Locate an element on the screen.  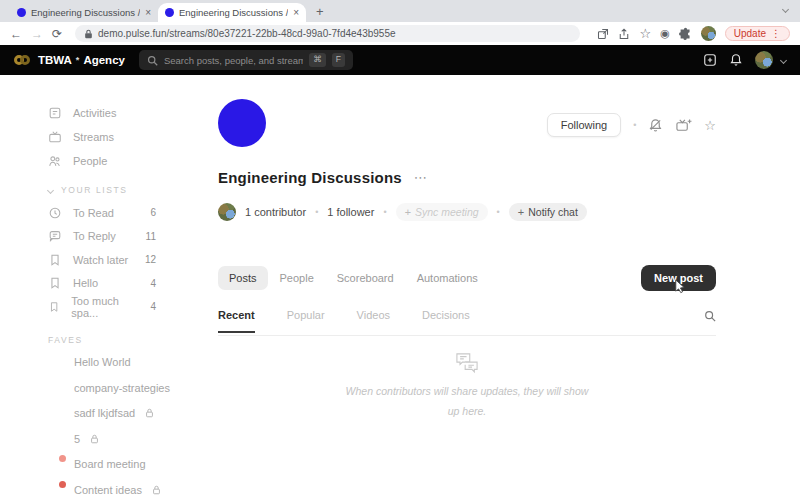
contributor-avatar is located at coordinates (227, 212).